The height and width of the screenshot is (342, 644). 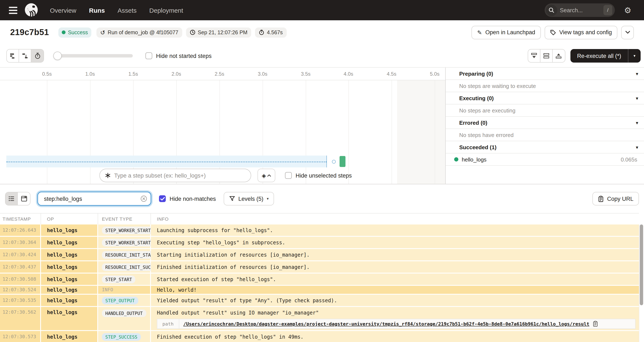 What do you see at coordinates (24, 198) in the screenshot?
I see `log-structured-view-button` at bounding box center [24, 198].